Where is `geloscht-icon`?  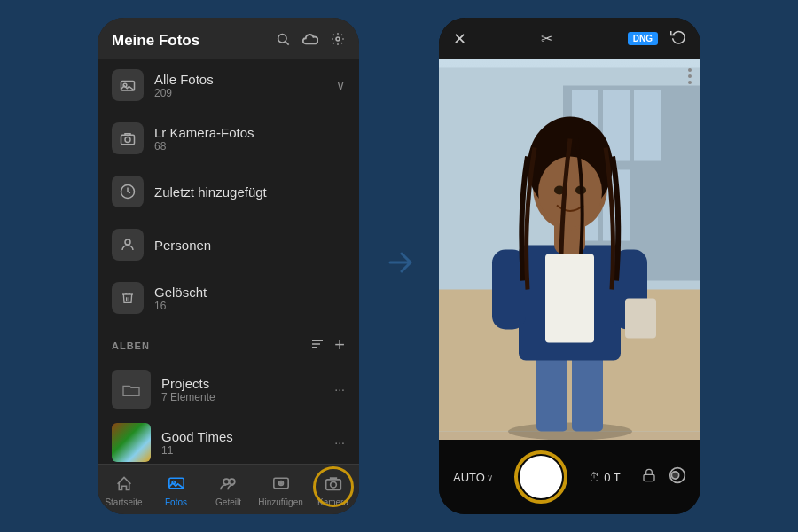 geloscht-icon is located at coordinates (128, 298).